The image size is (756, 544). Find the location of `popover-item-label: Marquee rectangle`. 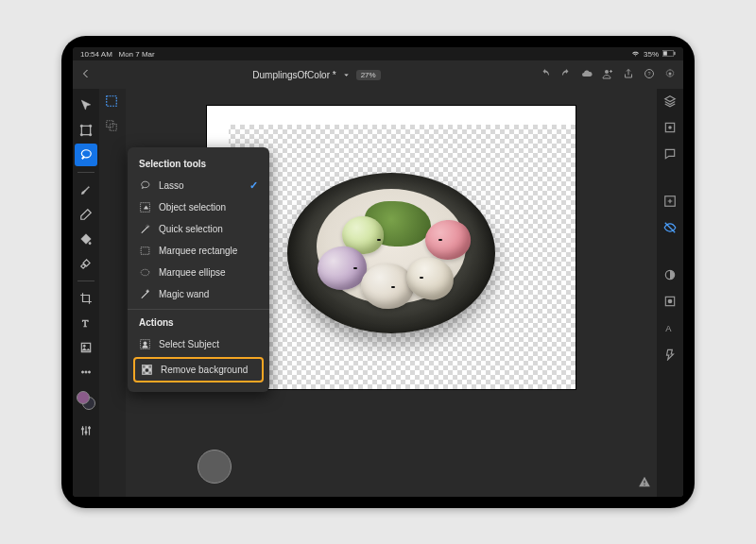

popover-item-label: Marquee rectangle is located at coordinates (198, 251).